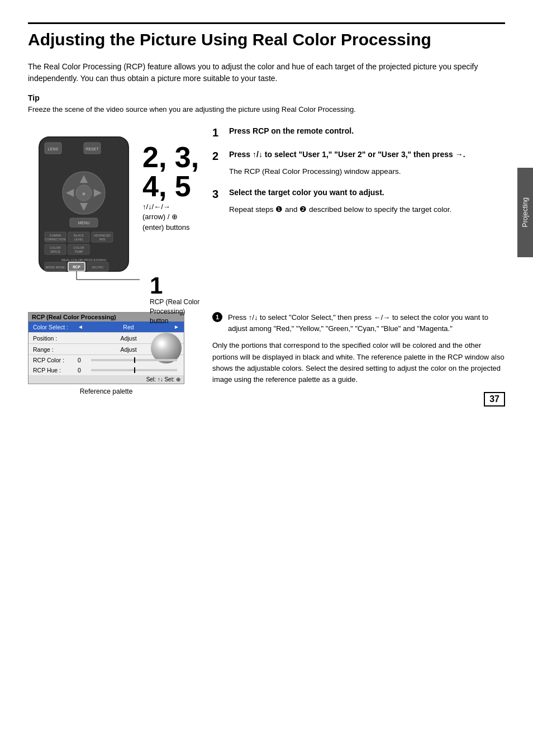 This screenshot has height=756, width=533. What do you see at coordinates (367, 323) in the screenshot?
I see `sub-step-1-body: Press ↑/↓ to select "Color Select," then…` at bounding box center [367, 323].